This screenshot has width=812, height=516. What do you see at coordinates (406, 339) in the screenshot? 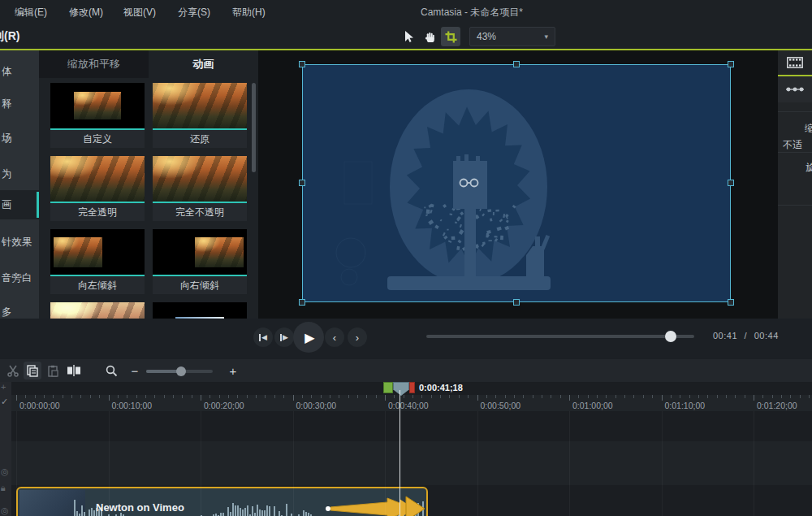
I see `player-bar: ◀ ▶ ▶ ‹ › 00:41 / 00:44` at bounding box center [406, 339].